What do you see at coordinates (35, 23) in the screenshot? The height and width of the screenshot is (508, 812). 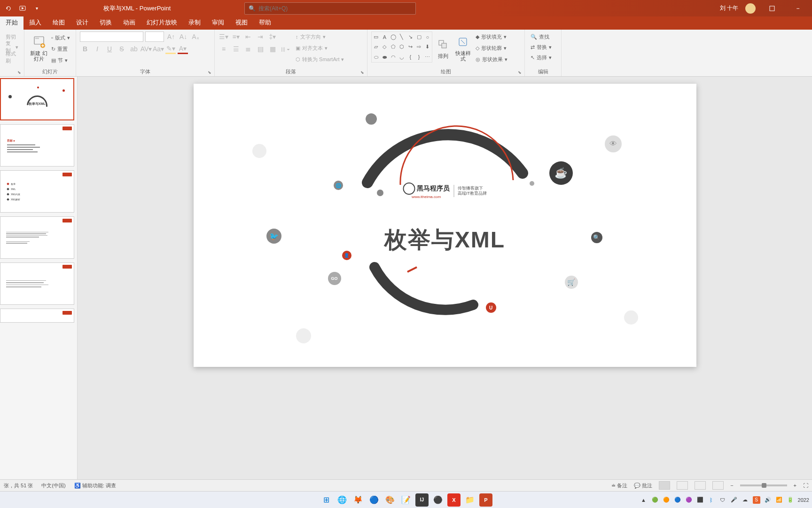 I see `tab-insert: 插入` at bounding box center [35, 23].